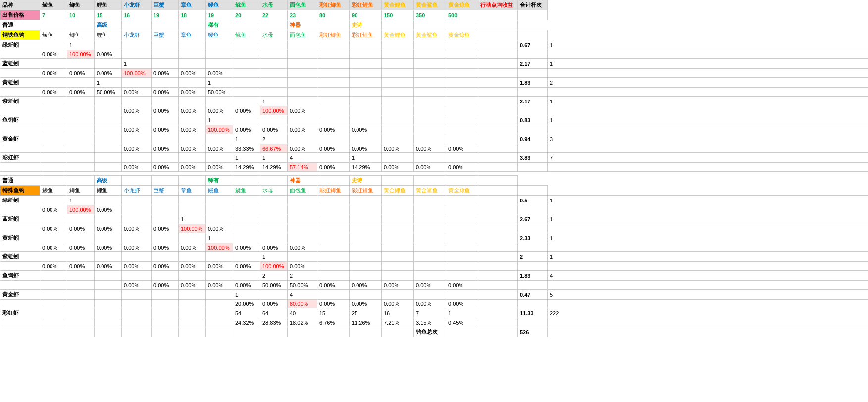 The image size is (868, 402). Describe the element at coordinates (20, 15) in the screenshot. I see `price-cell-0: 出售价格` at that location.